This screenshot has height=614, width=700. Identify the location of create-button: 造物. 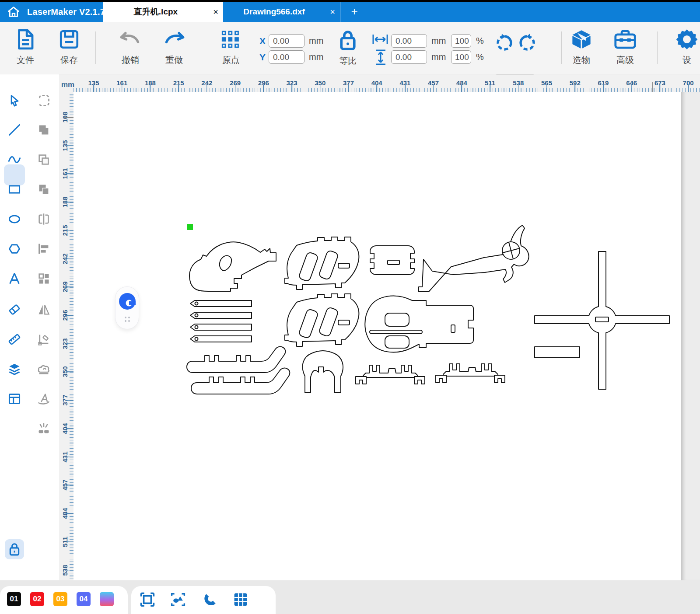
(581, 47).